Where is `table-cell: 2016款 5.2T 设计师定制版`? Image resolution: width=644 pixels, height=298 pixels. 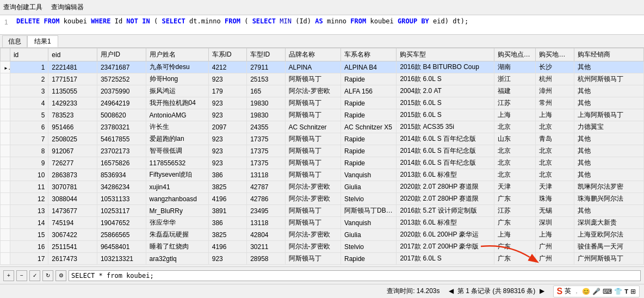 table-cell: 2016款 5.2T 设计师定制版 is located at coordinates (445, 211).